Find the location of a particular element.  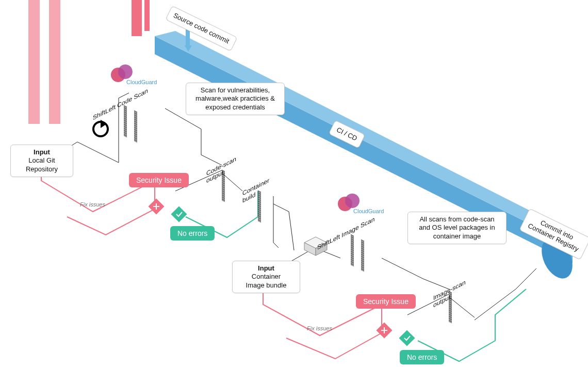

imagescan-desc-text: All scans from code-scan and OS level pa… is located at coordinates (457, 228).